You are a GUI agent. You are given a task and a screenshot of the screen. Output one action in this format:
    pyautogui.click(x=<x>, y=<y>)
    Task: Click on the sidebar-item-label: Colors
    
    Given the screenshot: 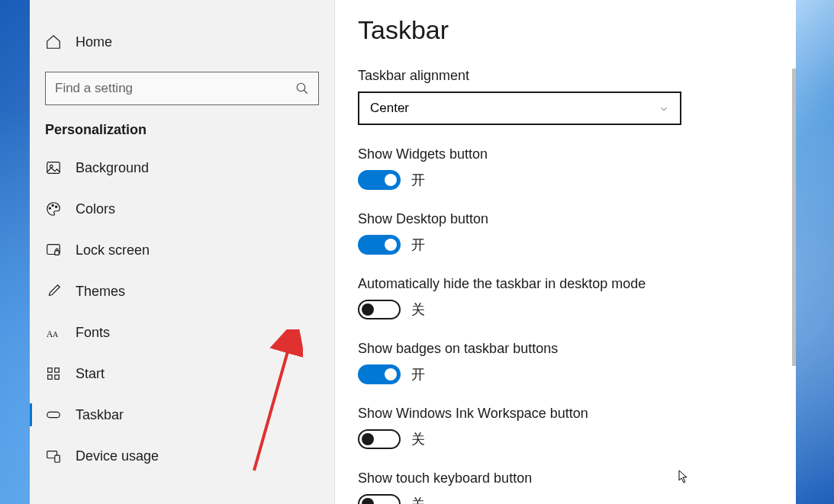 What is the action you would take?
    pyautogui.click(x=95, y=209)
    